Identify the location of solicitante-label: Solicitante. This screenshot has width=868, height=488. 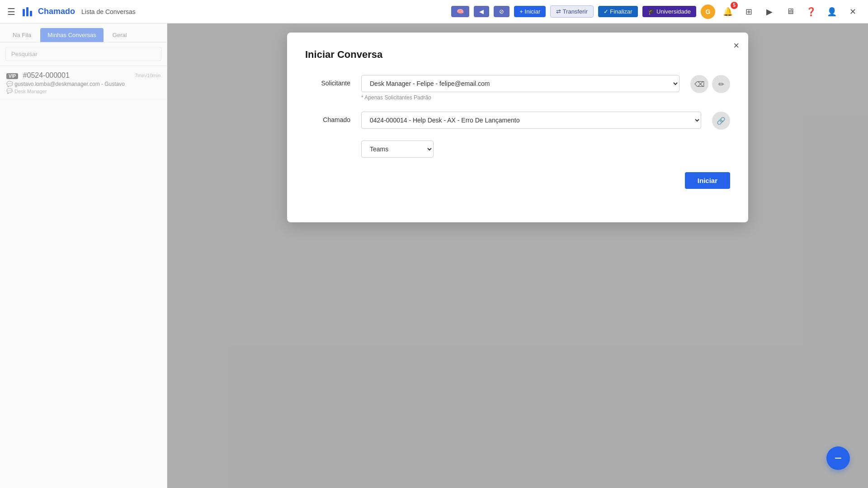
(328, 81).